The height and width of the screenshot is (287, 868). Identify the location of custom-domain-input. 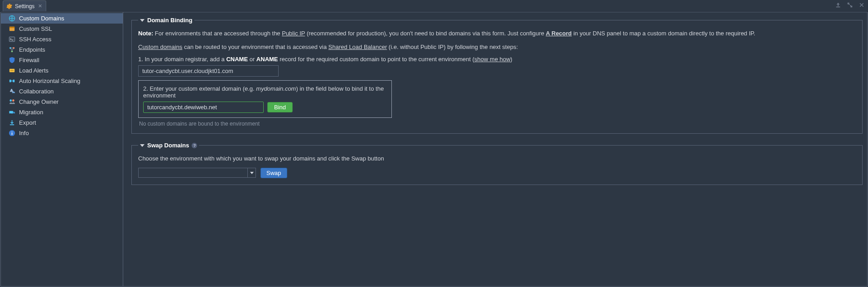
(203, 107).